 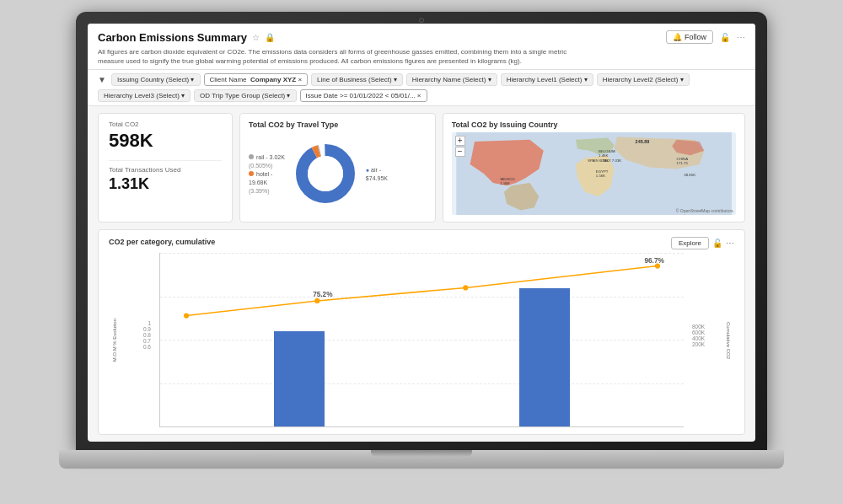 I want to click on filter-hierarchy-name: Hierarchy Name (Select) ▾, so click(x=452, y=79).